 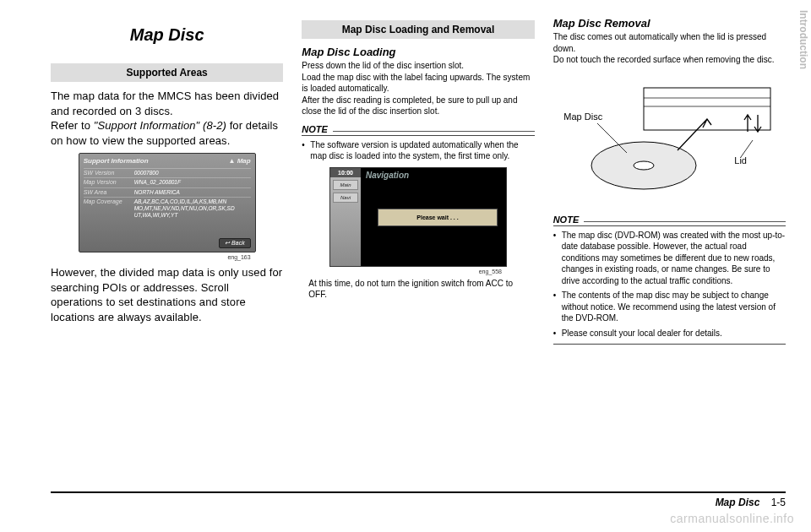 What do you see at coordinates (417, 289) in the screenshot?
I see `ignition-caption: At this time, do not turn the ignition s…` at bounding box center [417, 289].